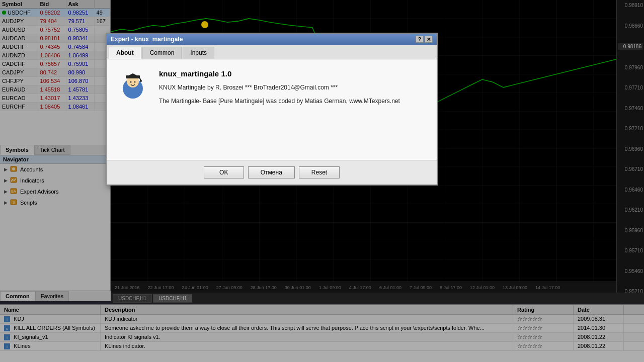 This screenshot has width=644, height=362. I want to click on expert-name: knux_martingale 1.0, so click(293, 73).